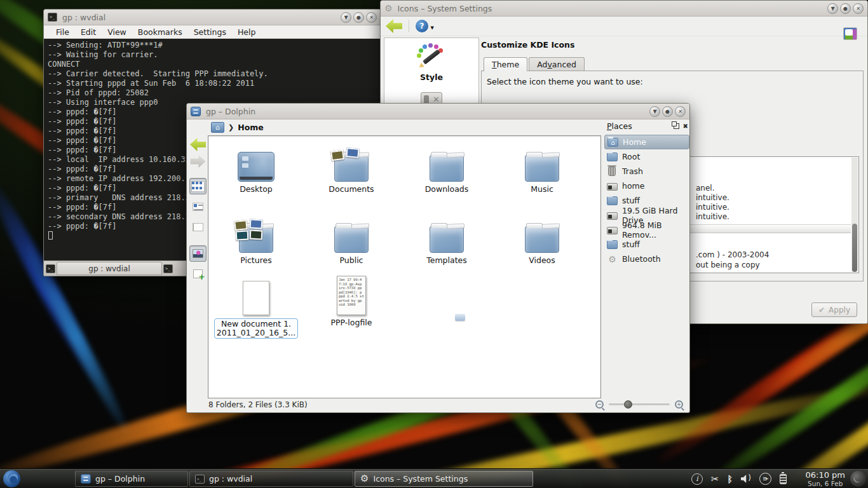 The height and width of the screenshot is (488, 868). Describe the element at coordinates (198, 186) in the screenshot. I see `icons-view-button` at that location.